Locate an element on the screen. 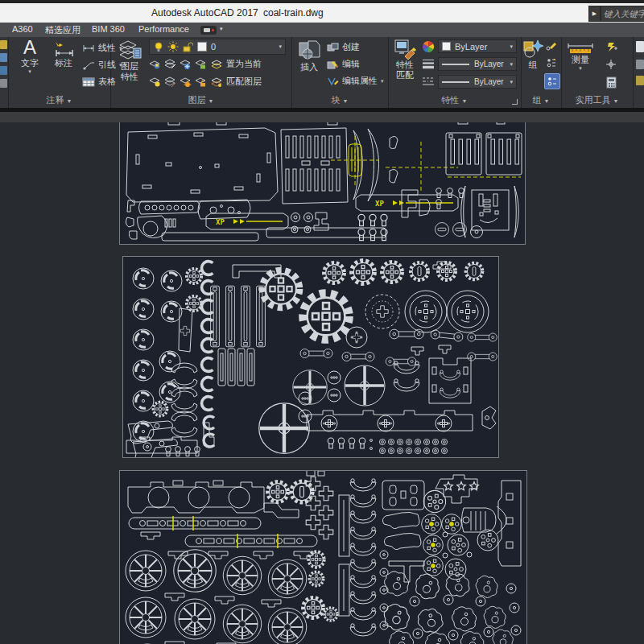  sun-icon is located at coordinates (173, 47).